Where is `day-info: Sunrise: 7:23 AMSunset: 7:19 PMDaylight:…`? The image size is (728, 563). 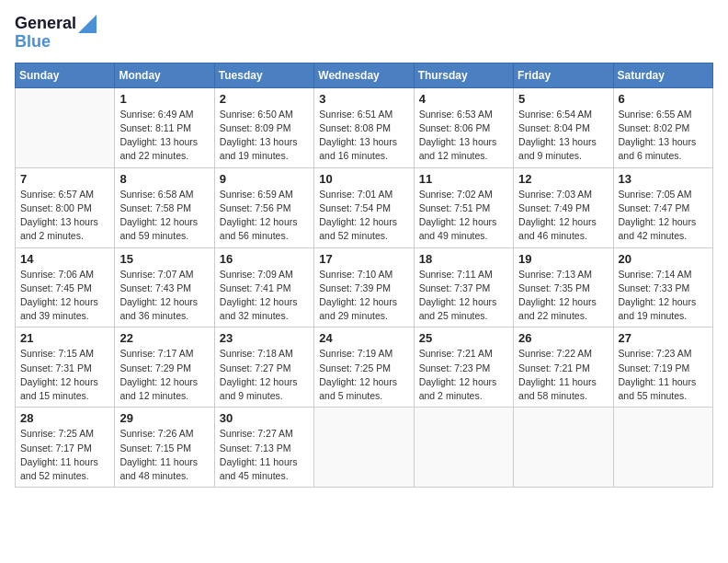 day-info: Sunrise: 7:23 AMSunset: 7:19 PMDaylight:… is located at coordinates (664, 375).